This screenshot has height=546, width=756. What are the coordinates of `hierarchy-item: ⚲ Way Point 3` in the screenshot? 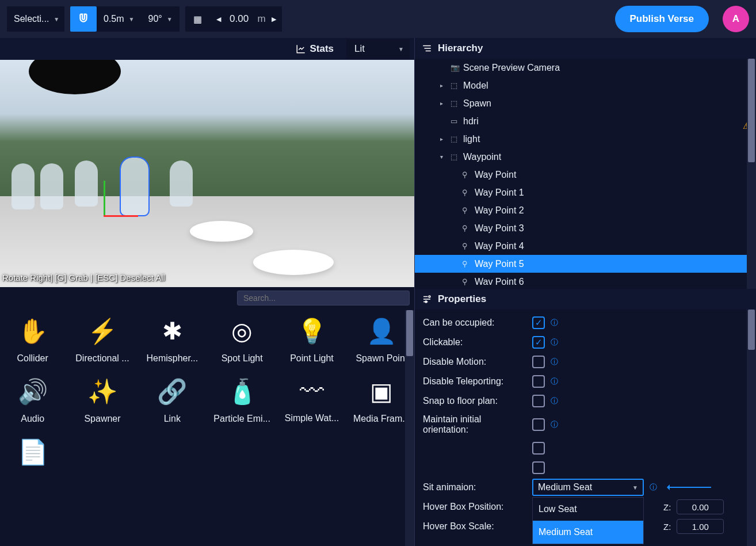 It's located at (586, 228).